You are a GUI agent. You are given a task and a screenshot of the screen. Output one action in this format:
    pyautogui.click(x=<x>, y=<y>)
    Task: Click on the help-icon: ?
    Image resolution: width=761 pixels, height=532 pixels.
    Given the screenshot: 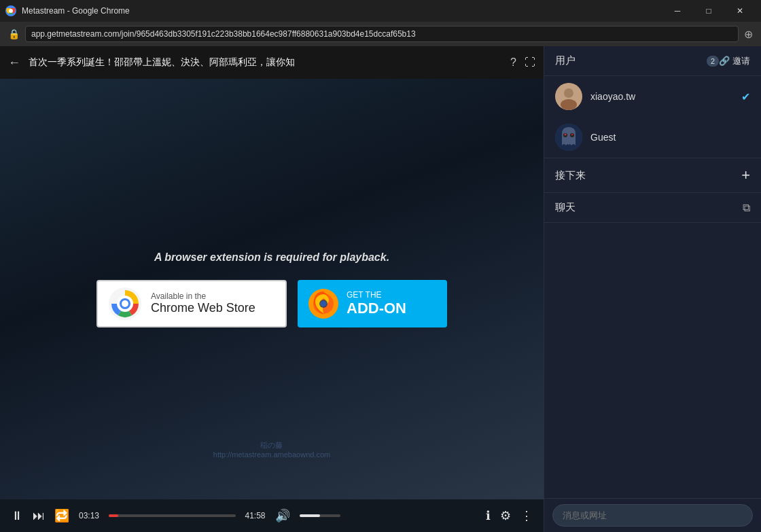 What is the action you would take?
    pyautogui.click(x=514, y=63)
    